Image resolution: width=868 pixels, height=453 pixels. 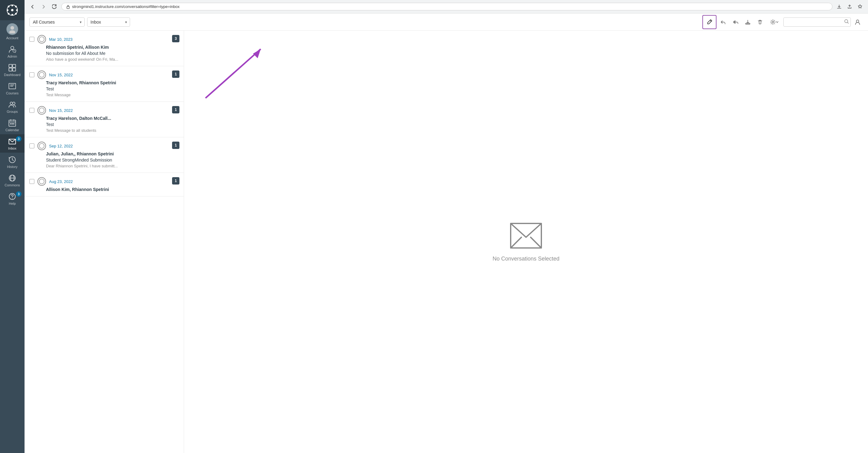 What do you see at coordinates (12, 185) in the screenshot?
I see `sidebar-item-label: Commons` at bounding box center [12, 185].